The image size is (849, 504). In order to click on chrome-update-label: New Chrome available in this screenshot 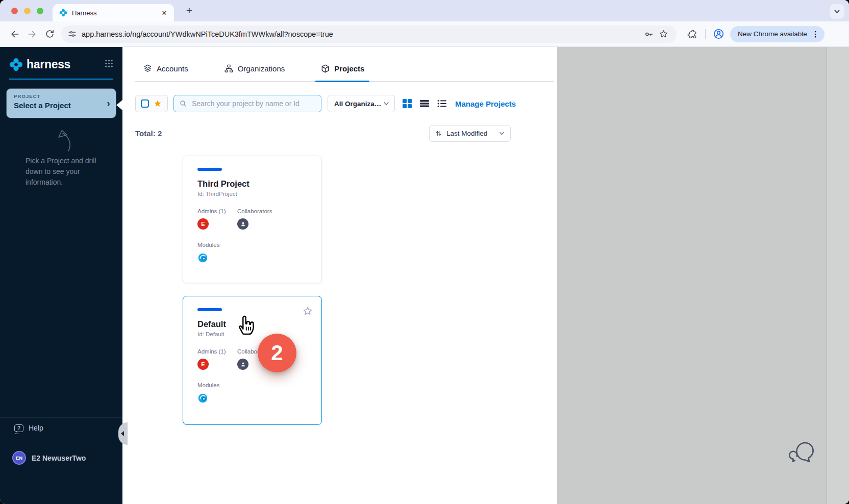, I will do `click(772, 34)`.